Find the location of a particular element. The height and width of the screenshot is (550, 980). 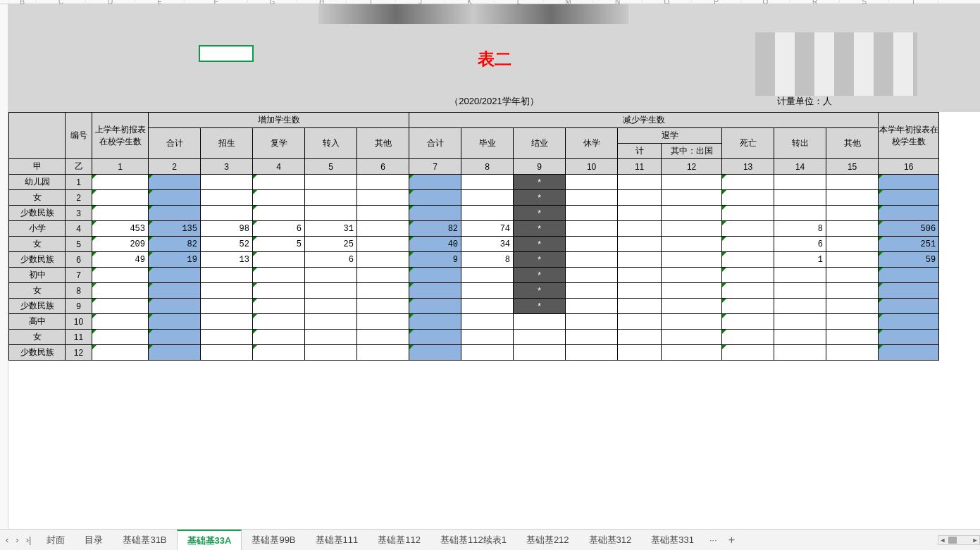

cell: 82 is located at coordinates (175, 244).